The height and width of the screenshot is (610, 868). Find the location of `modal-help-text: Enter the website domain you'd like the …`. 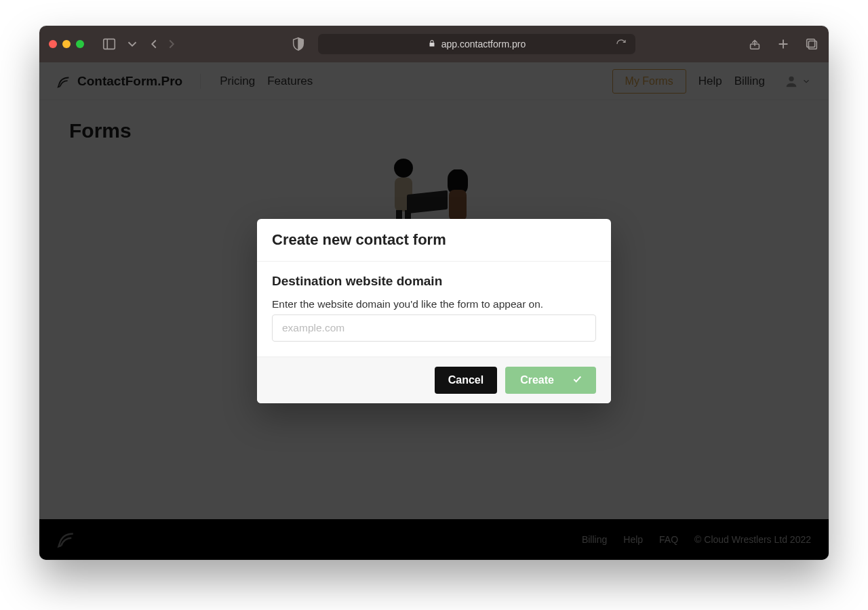

modal-help-text: Enter the website domain you'd like the … is located at coordinates (434, 304).